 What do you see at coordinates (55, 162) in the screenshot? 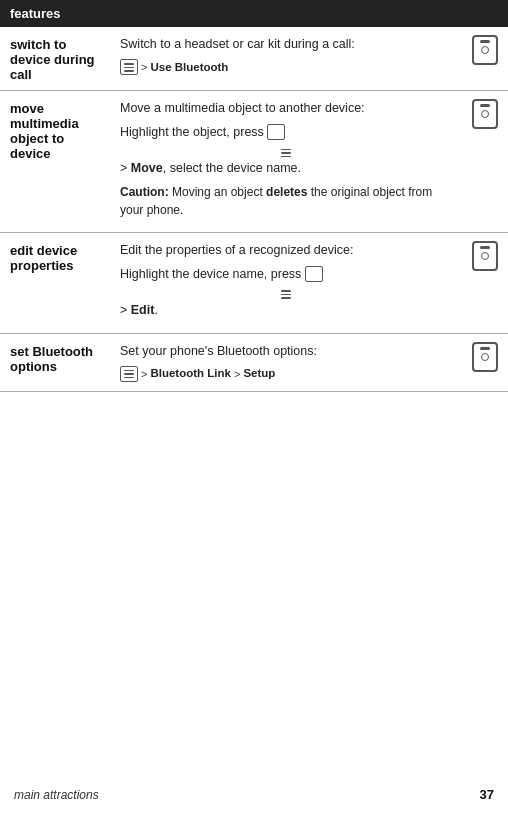
I see `feature-cell: move multimedia object to device` at bounding box center [55, 162].